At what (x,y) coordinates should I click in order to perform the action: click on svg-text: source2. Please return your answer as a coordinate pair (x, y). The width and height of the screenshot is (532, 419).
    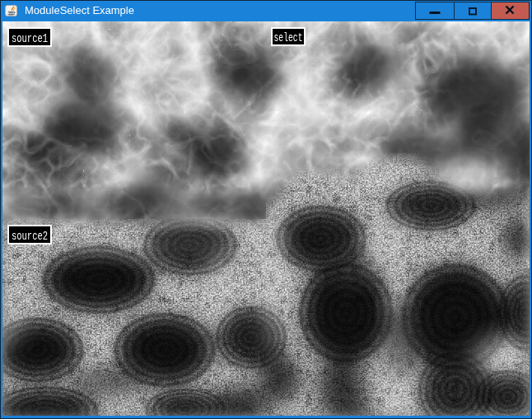
    Looking at the image, I should click on (30, 237).